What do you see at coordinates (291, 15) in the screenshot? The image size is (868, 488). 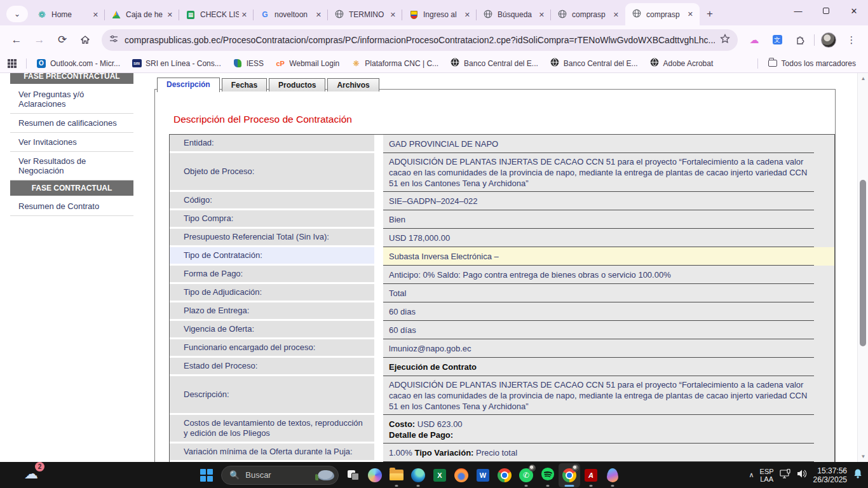 I see `browser-tab-noveltoon: Gnoveltoon✕` at bounding box center [291, 15].